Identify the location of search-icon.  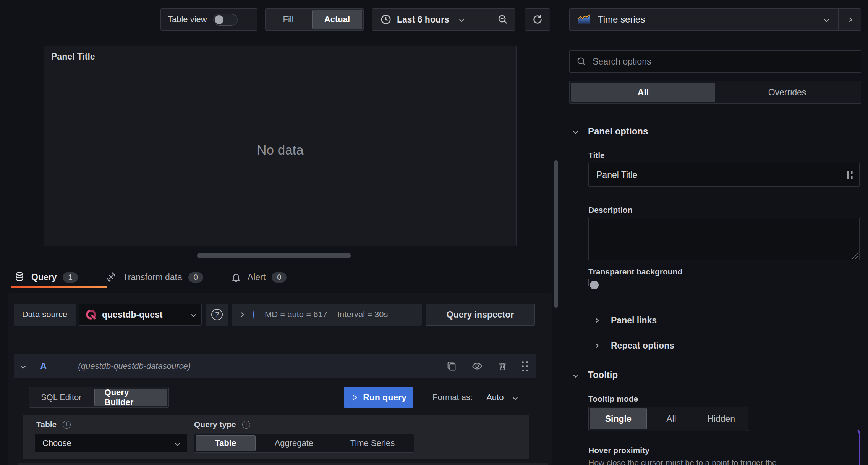
(581, 61).